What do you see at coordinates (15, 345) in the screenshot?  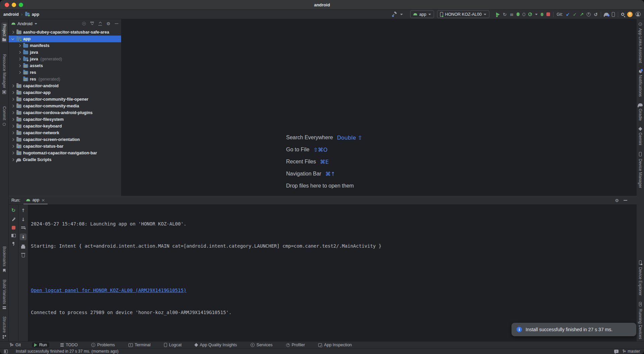 I see `toolwindow-button-git: Git` at bounding box center [15, 345].